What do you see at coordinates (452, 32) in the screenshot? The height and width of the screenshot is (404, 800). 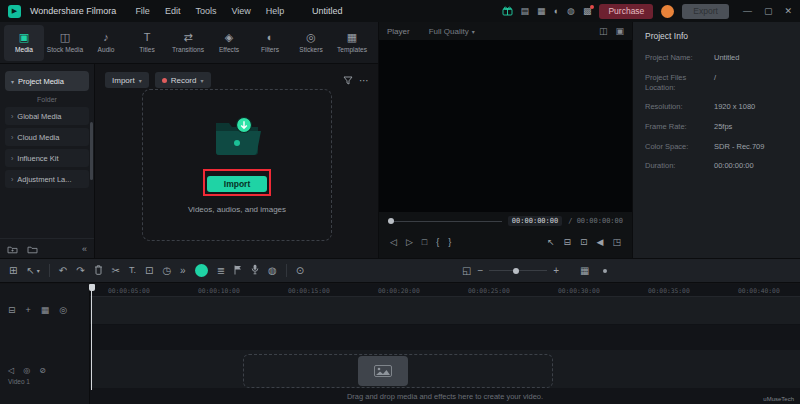 I see `quality-dropdown: Full Quality ▾` at bounding box center [452, 32].